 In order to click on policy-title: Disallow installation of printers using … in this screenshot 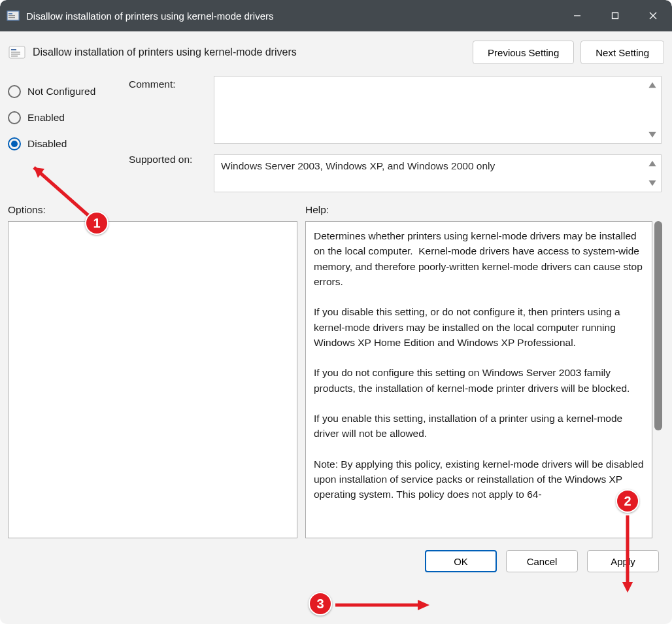, I will do `click(250, 52)`.